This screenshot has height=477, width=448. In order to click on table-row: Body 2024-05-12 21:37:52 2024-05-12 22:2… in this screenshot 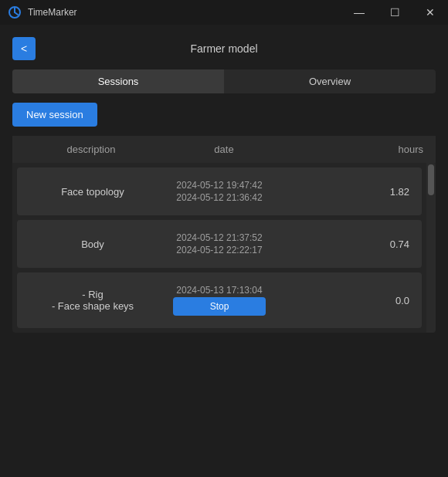, I will do `click(219, 244)`.